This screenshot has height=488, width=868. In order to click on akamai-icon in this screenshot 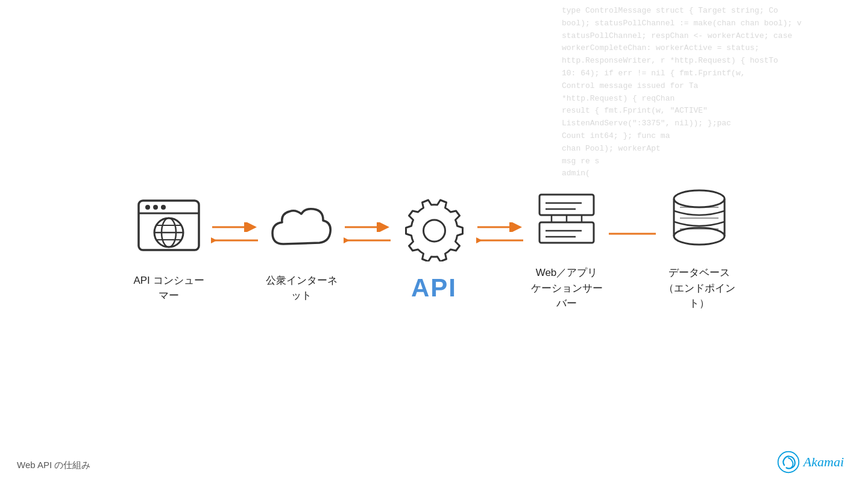, I will do `click(788, 462)`.